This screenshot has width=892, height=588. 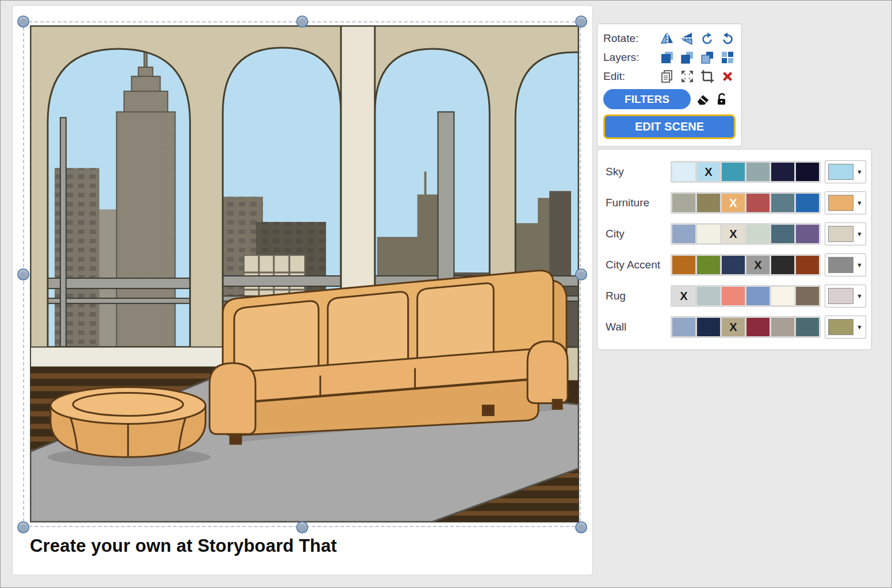 I want to click on edit-scene-button: EDIT SCENE, so click(x=669, y=126).